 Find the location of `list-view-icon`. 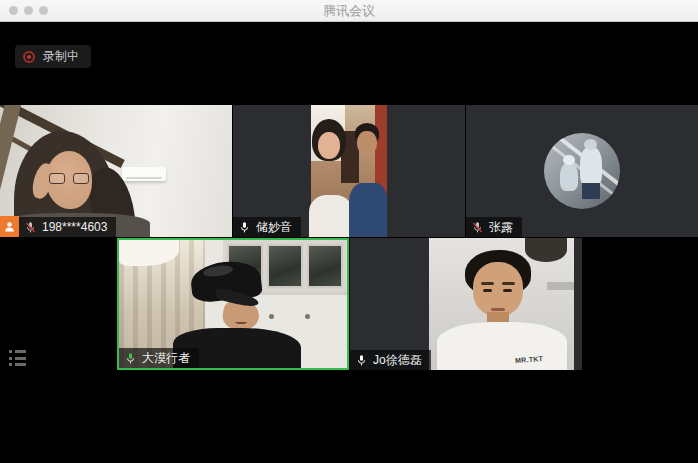

list-view-icon is located at coordinates (18, 358).